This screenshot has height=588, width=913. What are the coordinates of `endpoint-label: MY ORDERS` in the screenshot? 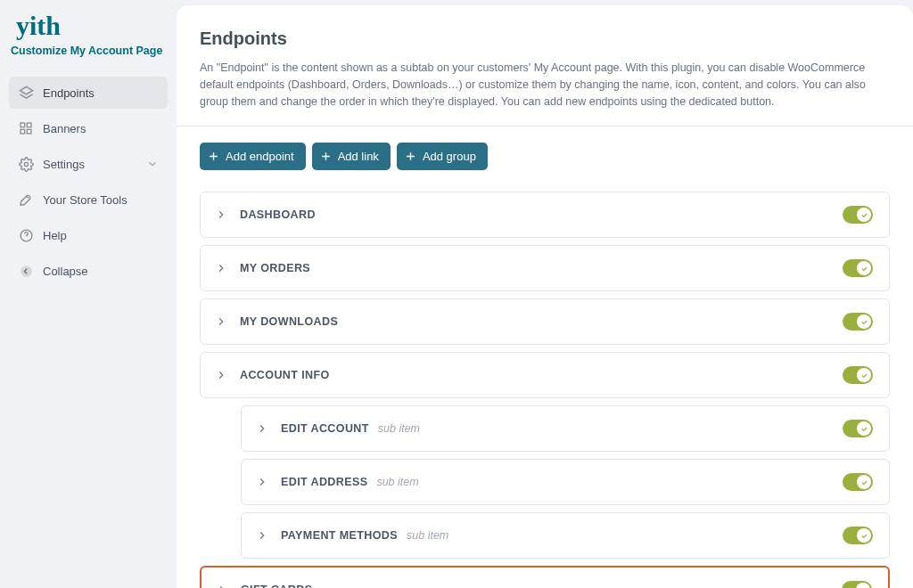 It's located at (275, 268).